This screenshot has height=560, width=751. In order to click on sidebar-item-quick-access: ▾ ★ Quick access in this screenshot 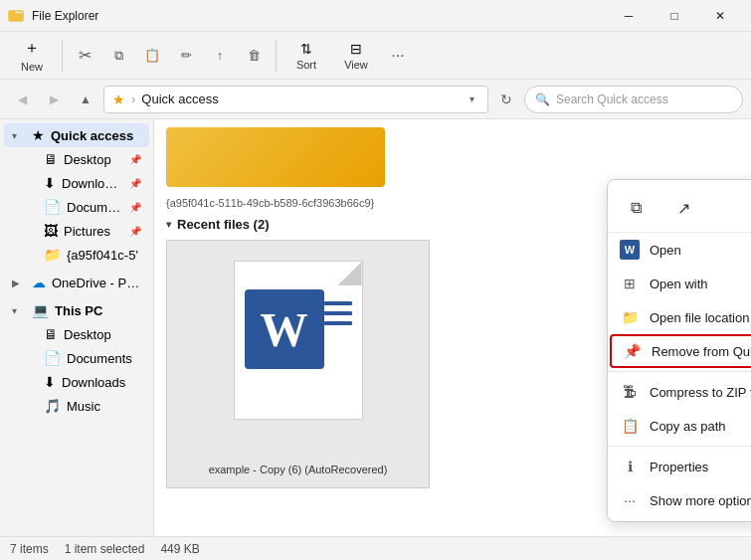, I will do `click(77, 135)`.